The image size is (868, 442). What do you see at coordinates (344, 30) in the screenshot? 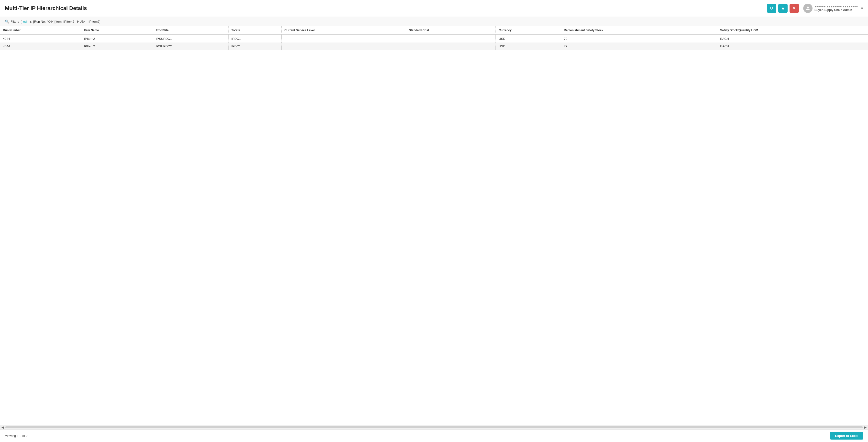
I see `col-service-level: Current Service Level` at bounding box center [344, 30].